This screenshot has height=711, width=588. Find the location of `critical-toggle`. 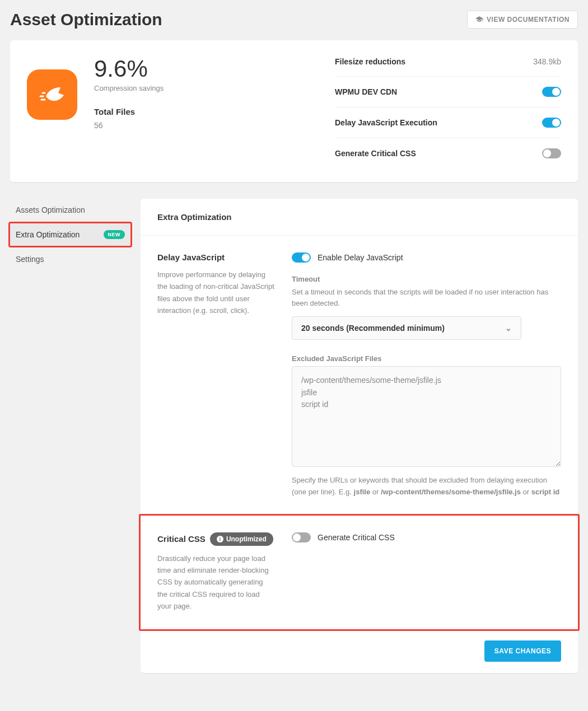

critical-toggle is located at coordinates (552, 153).